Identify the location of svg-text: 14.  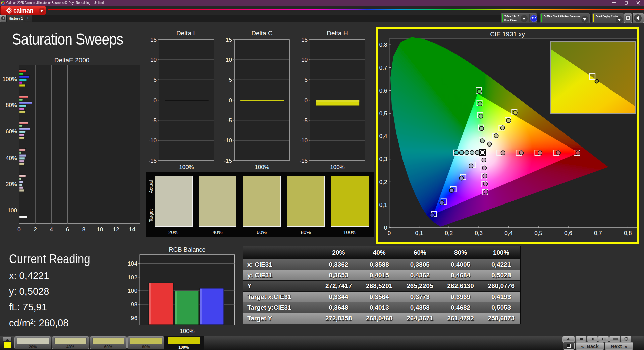
(132, 229).